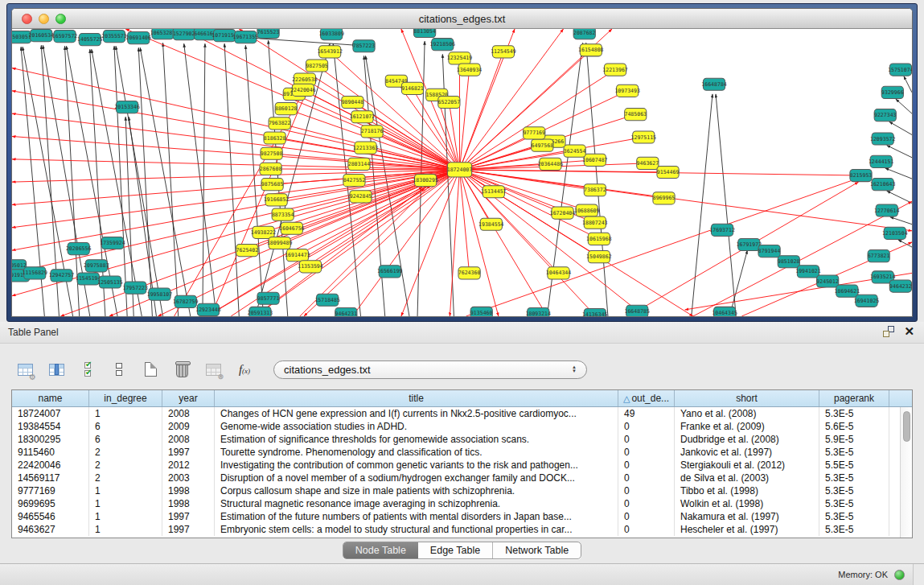  I want to click on graph-node: 20691406, so click(139, 39).